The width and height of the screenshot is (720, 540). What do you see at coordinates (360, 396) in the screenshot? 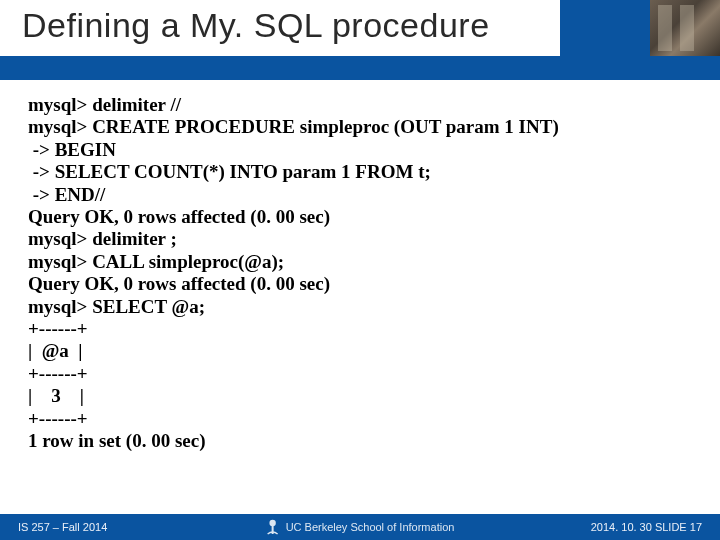
I see `code-line: | 3 |` at bounding box center [360, 396].